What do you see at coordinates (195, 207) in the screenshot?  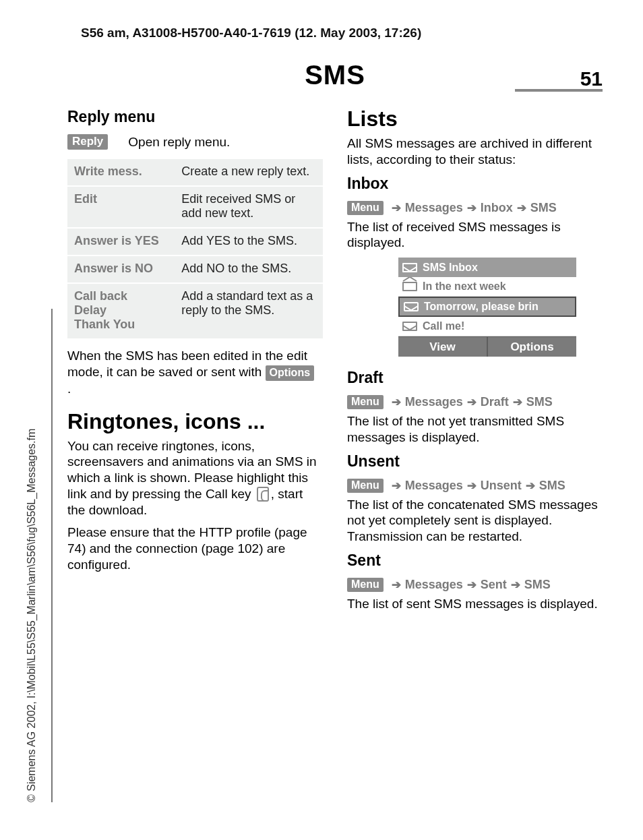 I see `table-row: Edit Edit received SMS or add new text.` at bounding box center [195, 207].